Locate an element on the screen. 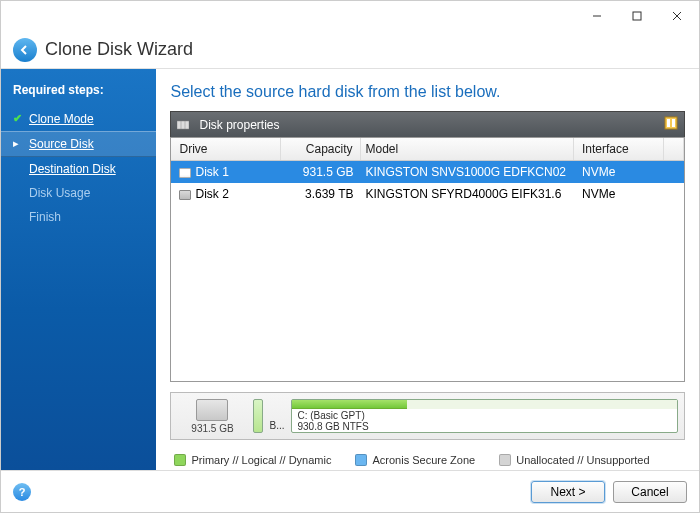  col-drive: Drive is located at coordinates (226, 149).